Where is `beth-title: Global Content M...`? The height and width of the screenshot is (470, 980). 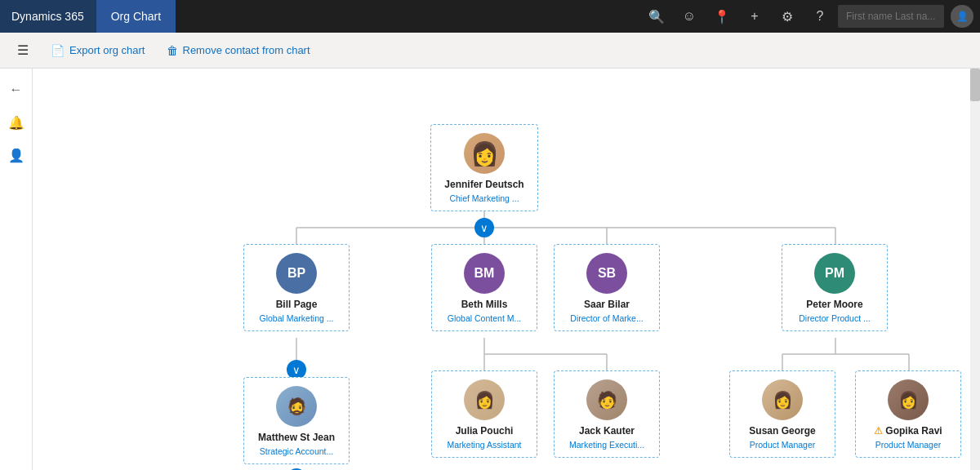
beth-title: Global Content M... is located at coordinates (484, 319).